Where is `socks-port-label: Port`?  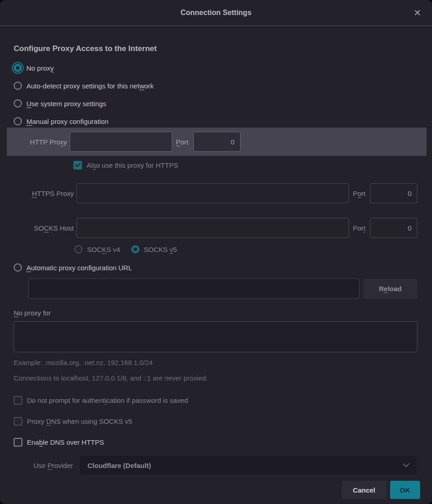 socks-port-label: Port is located at coordinates (359, 228).